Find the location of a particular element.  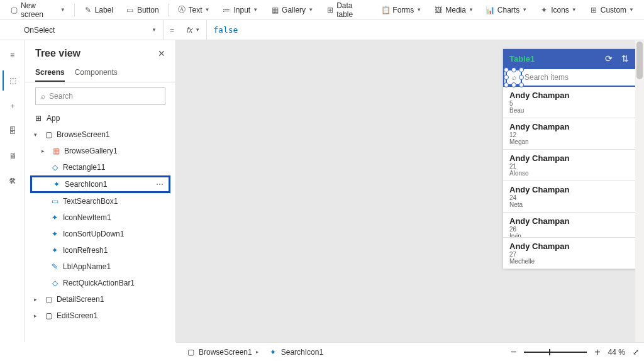

list-item: Andy Champan12Megan› is located at coordinates (574, 134).